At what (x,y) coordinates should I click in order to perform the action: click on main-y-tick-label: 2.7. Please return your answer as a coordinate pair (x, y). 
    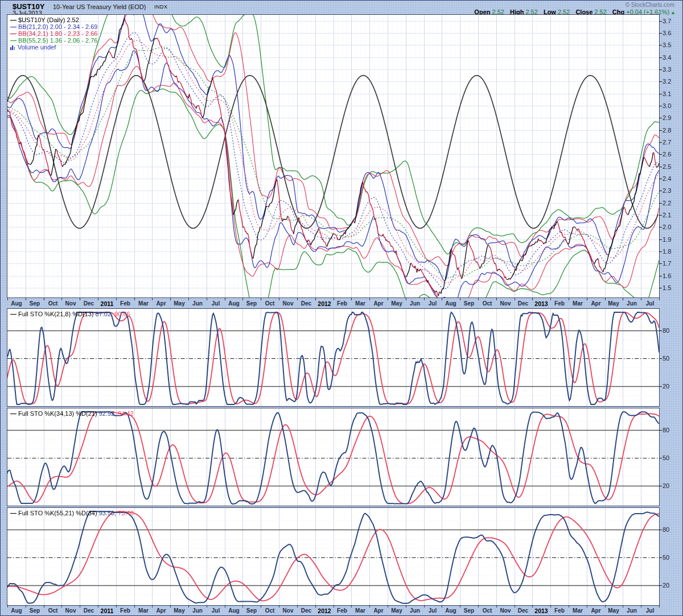
    Looking at the image, I should click on (667, 142).